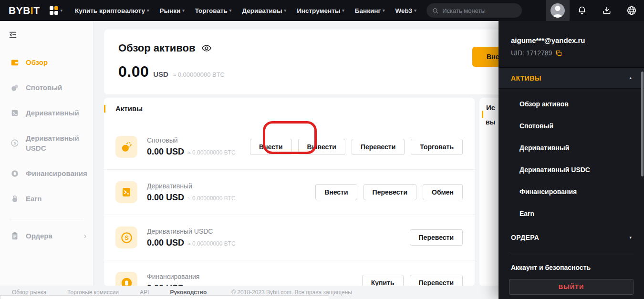  What do you see at coordinates (571, 287) in the screenshot?
I see `logout-button: ВЫЙТИ` at bounding box center [571, 287].